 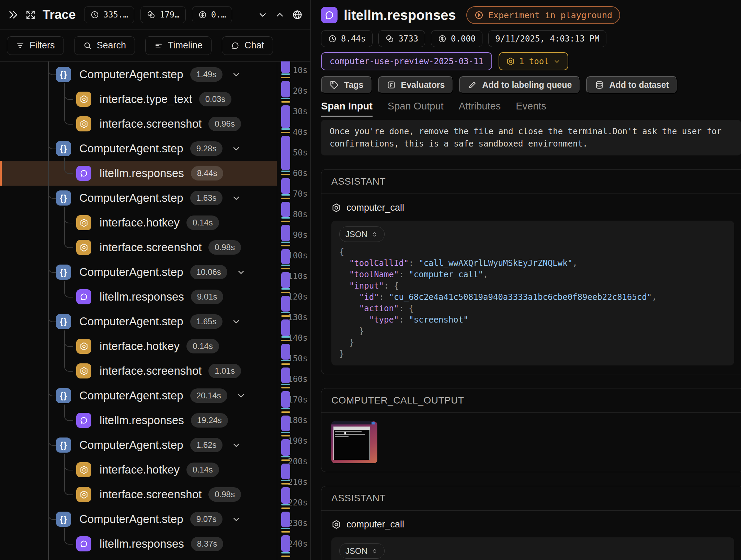 What do you see at coordinates (207, 74) in the screenshot?
I see `span-duration-badge: 1.49s` at bounding box center [207, 74].